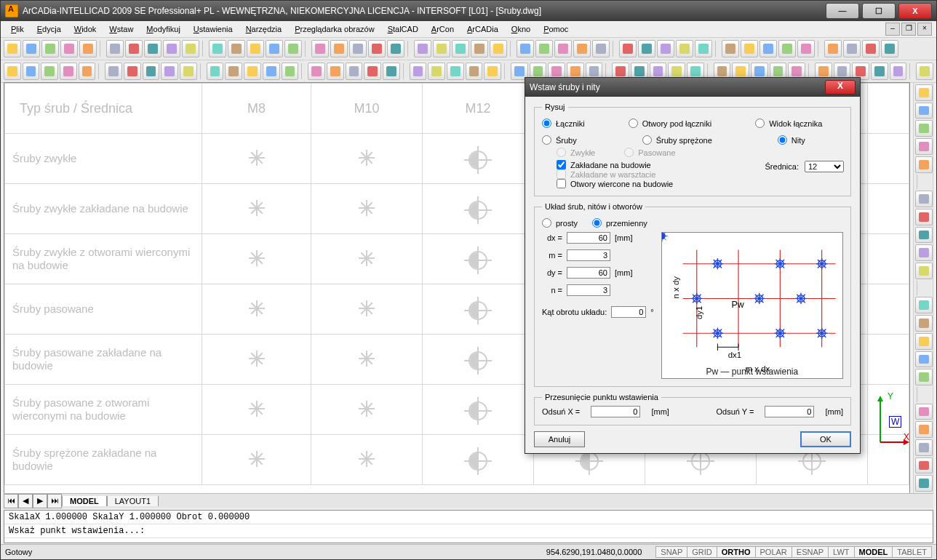 This screenshot has width=937, height=560. I want to click on check-otwory-wiercone: Otwory wiercone na budowie, so click(700, 183).